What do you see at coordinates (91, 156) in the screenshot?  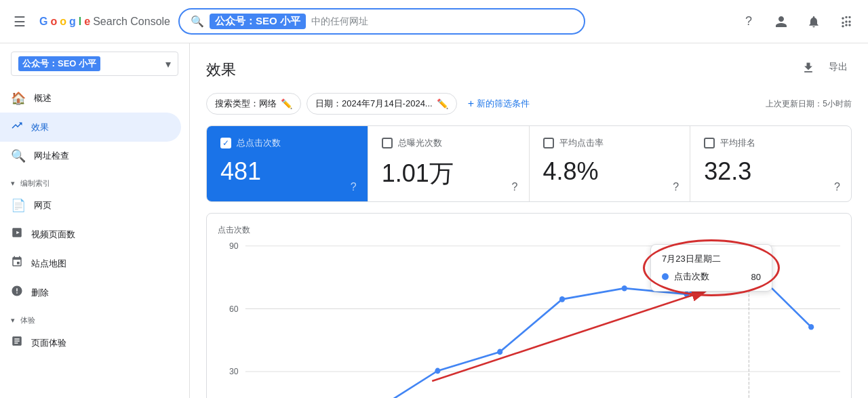 I see `sidebar-item-url-inspect: 🔍 网址检查` at bounding box center [91, 156].